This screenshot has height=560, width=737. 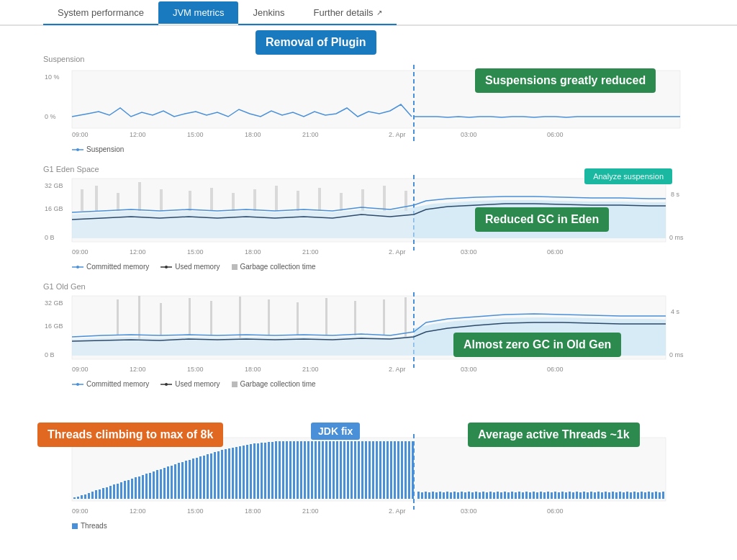 What do you see at coordinates (101, 13) in the screenshot?
I see `tab-system-performance: System performance` at bounding box center [101, 13].